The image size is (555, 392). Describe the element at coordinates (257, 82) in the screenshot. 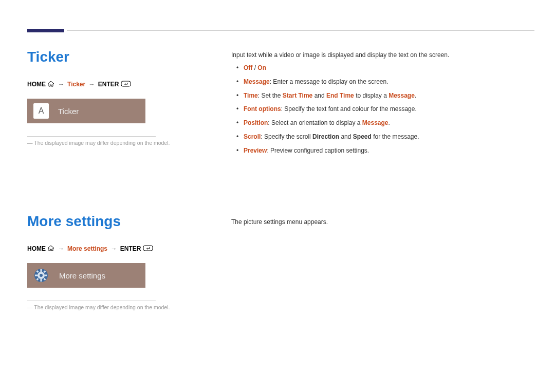

I see `txt-lead: Message` at that location.